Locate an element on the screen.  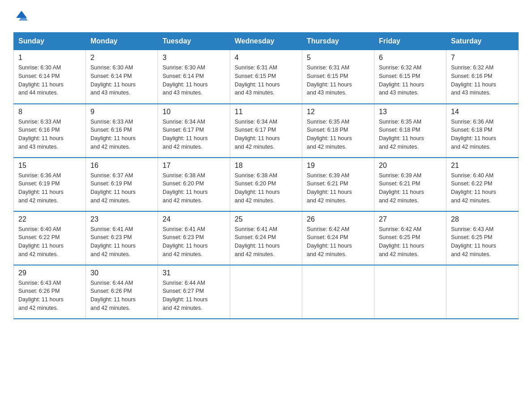
calendar-day-cell: 28 Sunrise: 6:43 AM Sunset: 6:25 PM Dayl… is located at coordinates (483, 238).